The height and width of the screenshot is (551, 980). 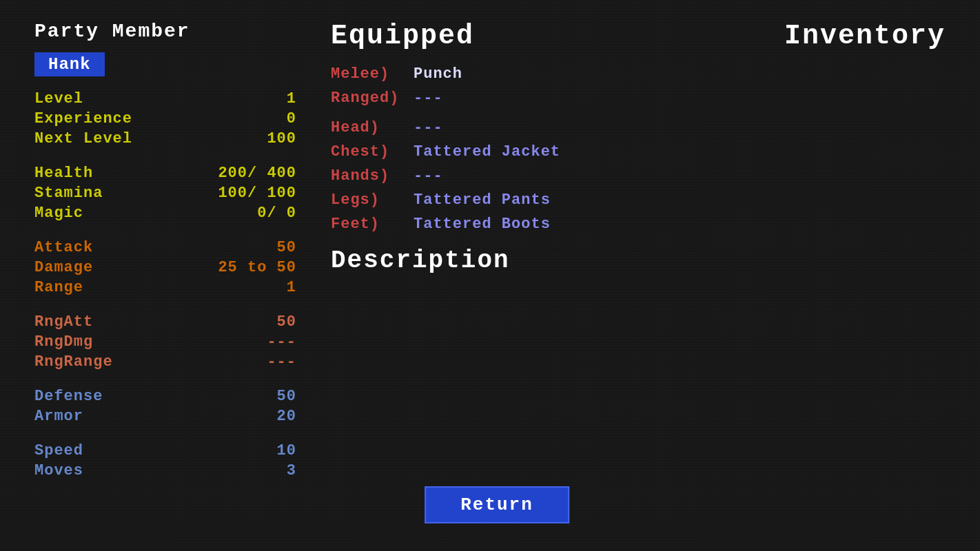 What do you see at coordinates (287, 397) in the screenshot?
I see `defense-value: 50` at bounding box center [287, 397].